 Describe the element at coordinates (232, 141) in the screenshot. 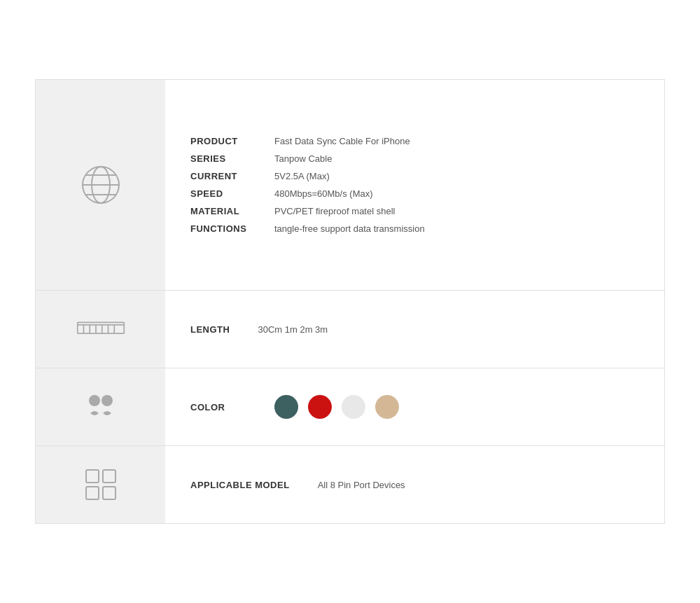

I see `spec-label: PRODUCT` at that location.